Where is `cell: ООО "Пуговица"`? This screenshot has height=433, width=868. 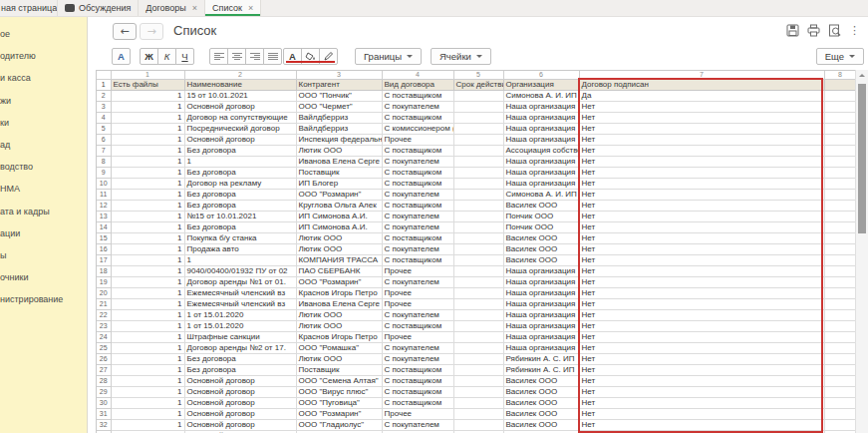 cell: ООО "Пуговица" is located at coordinates (339, 403).